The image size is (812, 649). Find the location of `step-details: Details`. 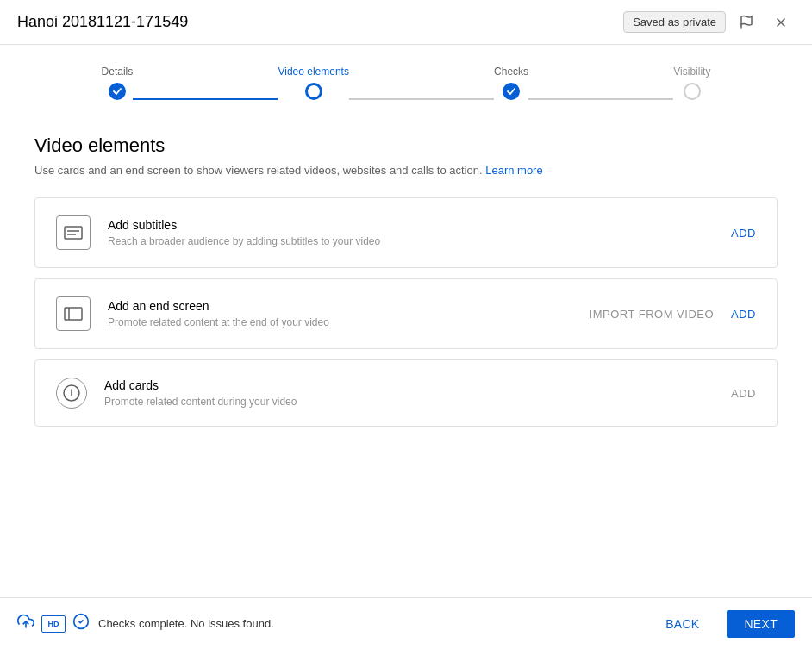

step-details: Details is located at coordinates (117, 83).